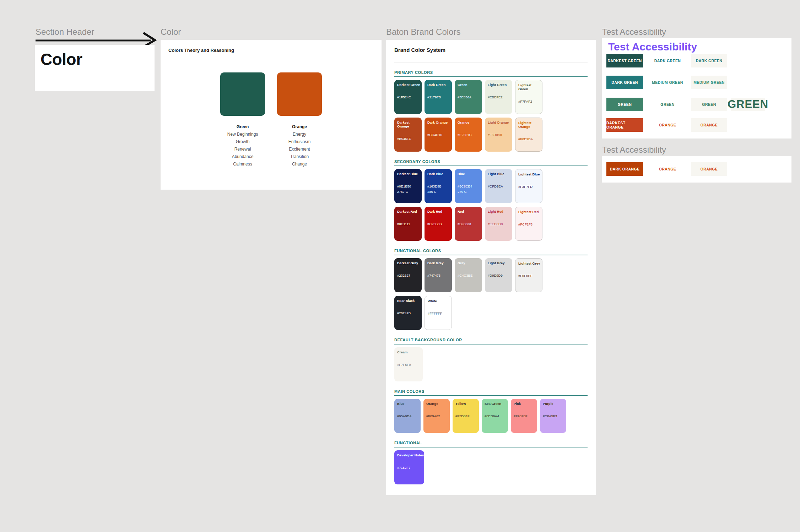 Image resolution: width=800 pixels, height=532 pixels. What do you see at coordinates (500, 97) in the screenshot?
I see `swatch-hex: #EBEFE2` at bounding box center [500, 97].